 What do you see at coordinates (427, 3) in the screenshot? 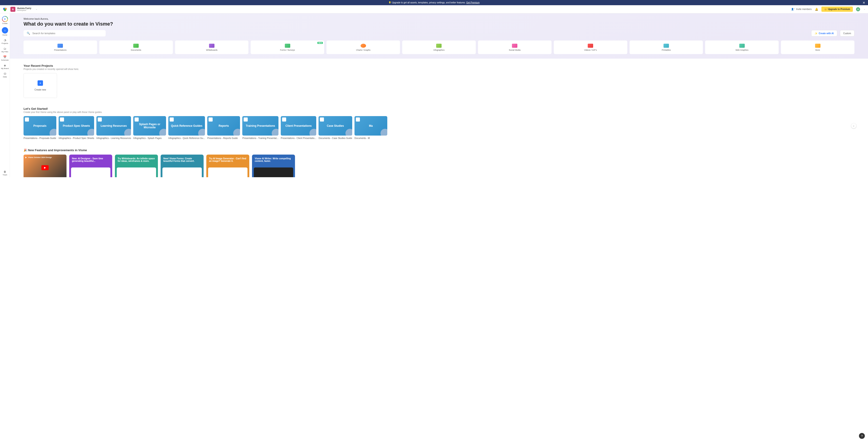
I see `banner-text: 💡 Upgrade to get all assets, templates, …` at bounding box center [427, 3].